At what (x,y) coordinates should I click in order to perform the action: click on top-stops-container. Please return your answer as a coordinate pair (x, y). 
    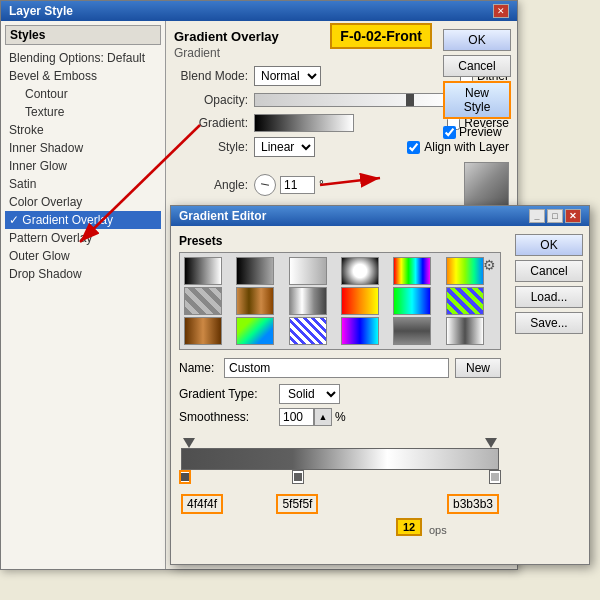
    Looking at the image, I should click on (340, 441).